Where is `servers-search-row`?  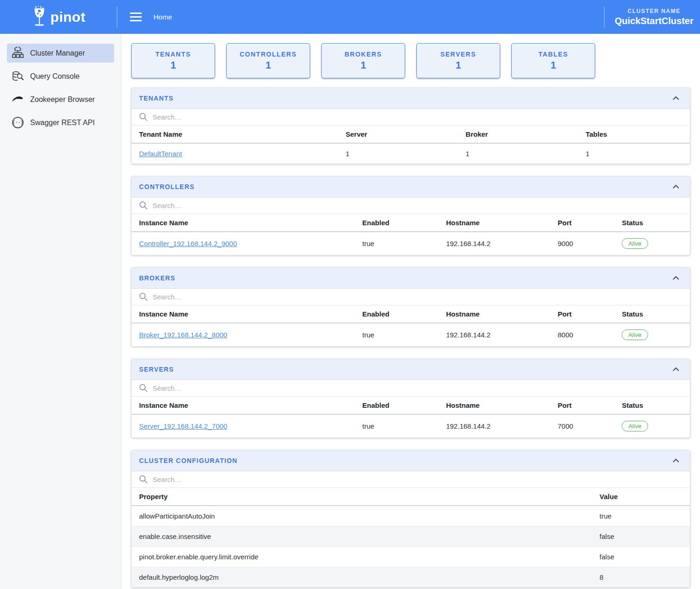 servers-search-row is located at coordinates (411, 388).